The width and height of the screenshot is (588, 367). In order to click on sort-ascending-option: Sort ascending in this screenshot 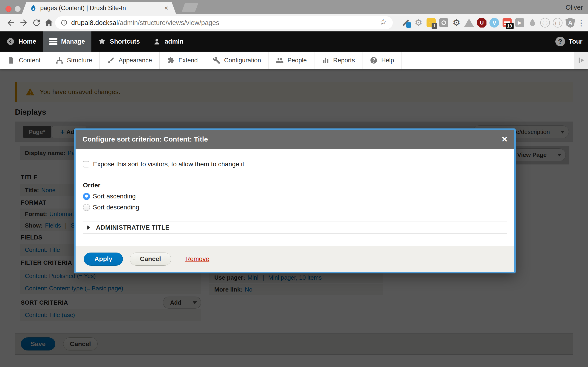, I will do `click(295, 196)`.